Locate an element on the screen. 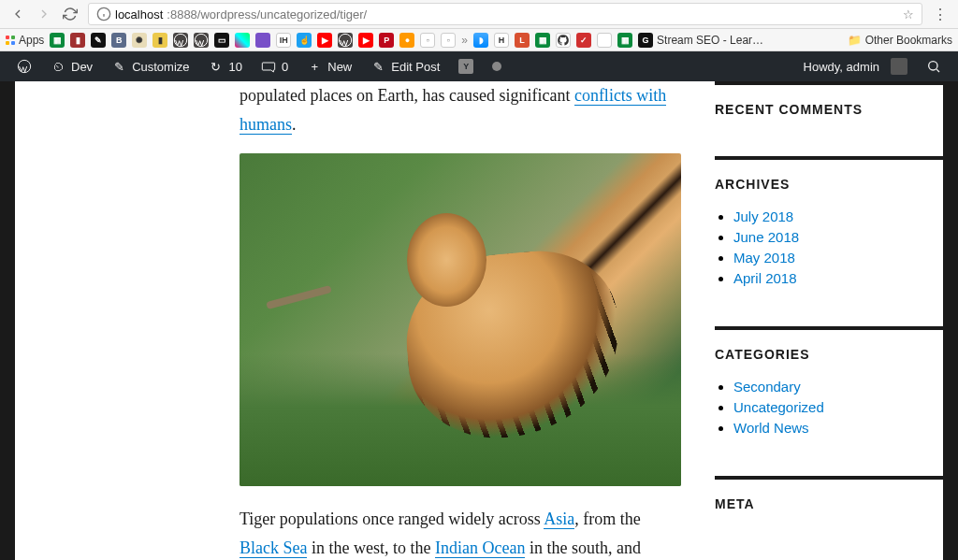  pinterest-icon: P is located at coordinates (386, 40).